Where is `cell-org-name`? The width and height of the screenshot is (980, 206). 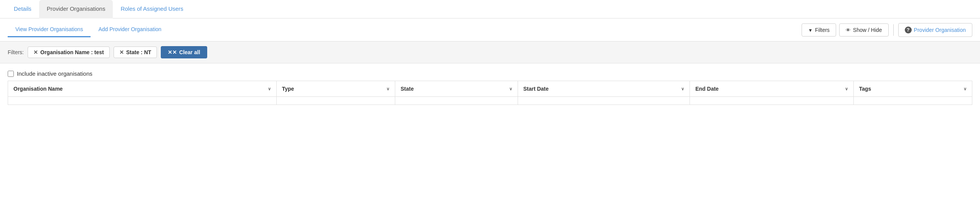
cell-org-name is located at coordinates (142, 101).